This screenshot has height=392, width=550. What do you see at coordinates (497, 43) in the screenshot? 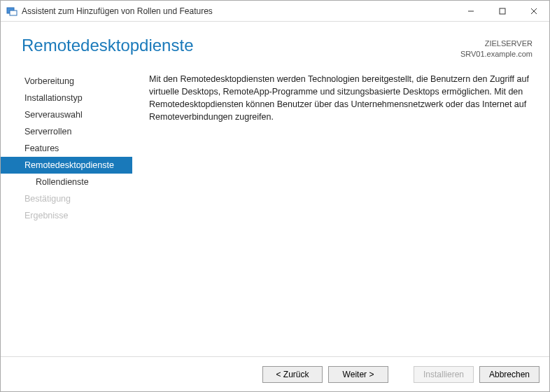
I see `target-label: ZIELSERVER` at bounding box center [497, 43].